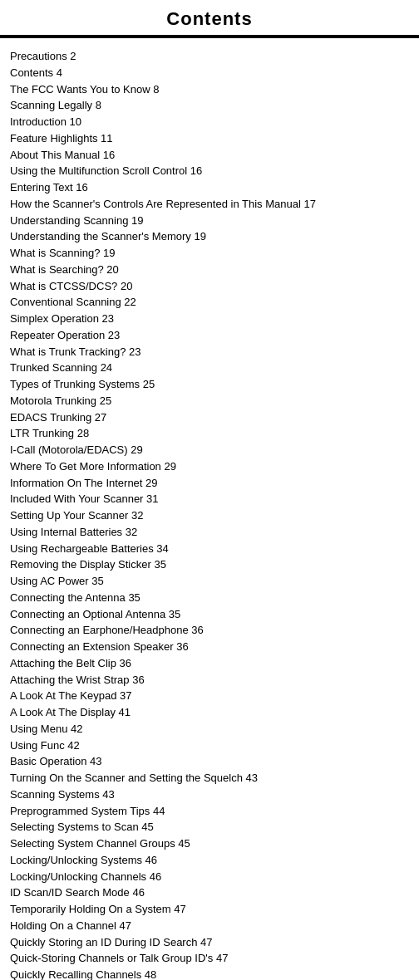  I want to click on toc-entry: Basic Operation 43, so click(210, 762).